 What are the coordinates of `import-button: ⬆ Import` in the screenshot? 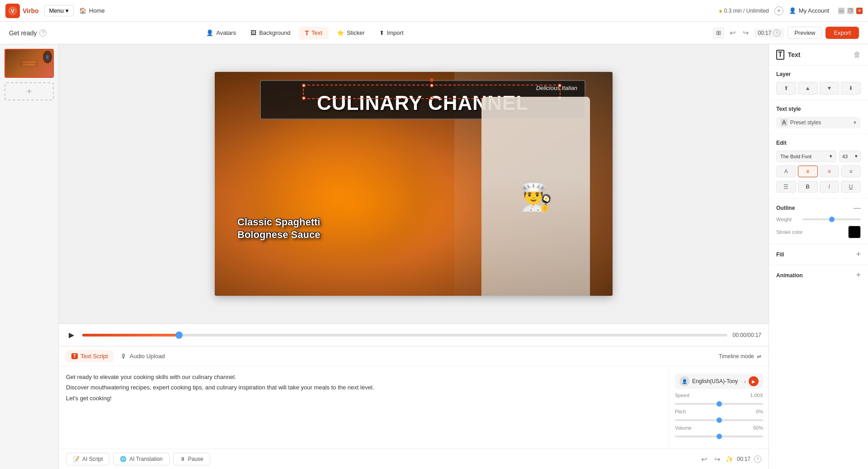 It's located at (392, 33).